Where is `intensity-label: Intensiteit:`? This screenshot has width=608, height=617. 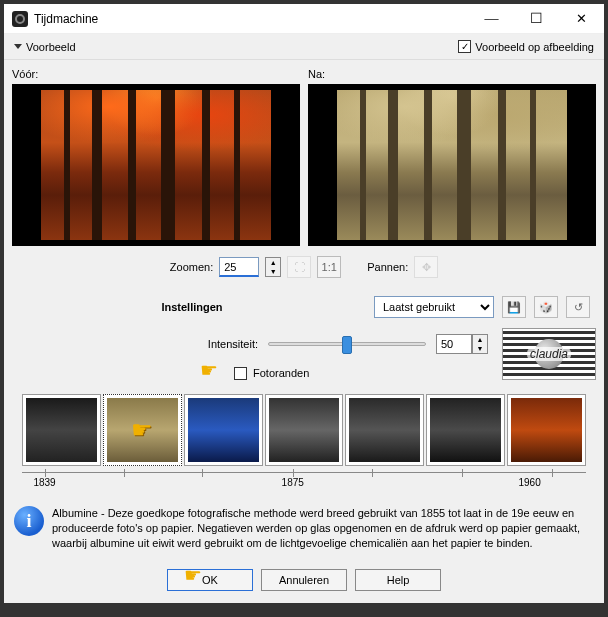
intensity-label: Intensiteit: is located at coordinates (138, 344).